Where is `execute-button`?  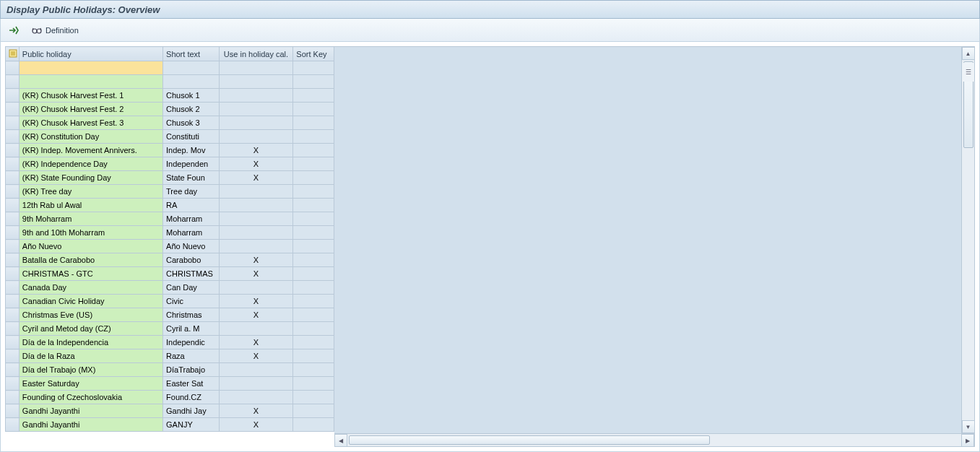 execute-button is located at coordinates (14, 30).